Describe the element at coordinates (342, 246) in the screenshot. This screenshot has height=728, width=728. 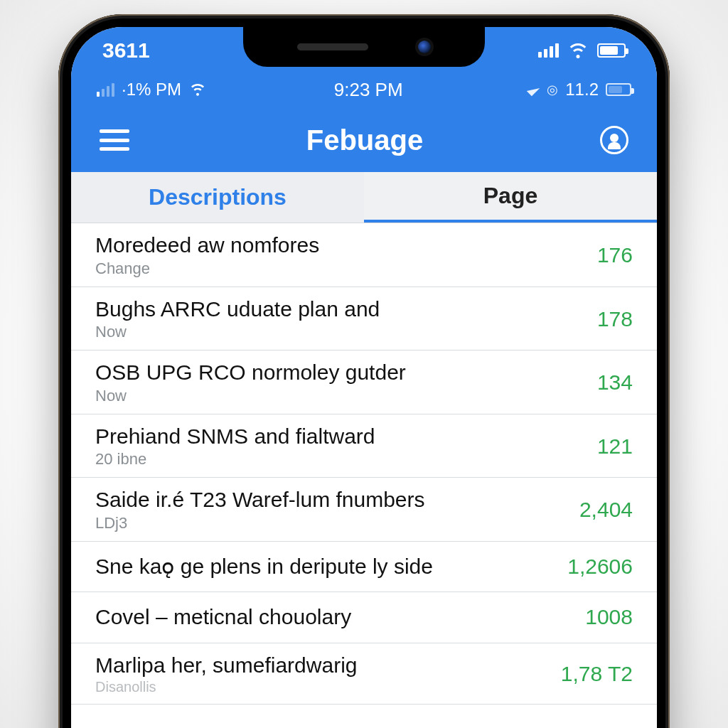
I see `list-item-title: Moredeed aw nomfores` at that location.